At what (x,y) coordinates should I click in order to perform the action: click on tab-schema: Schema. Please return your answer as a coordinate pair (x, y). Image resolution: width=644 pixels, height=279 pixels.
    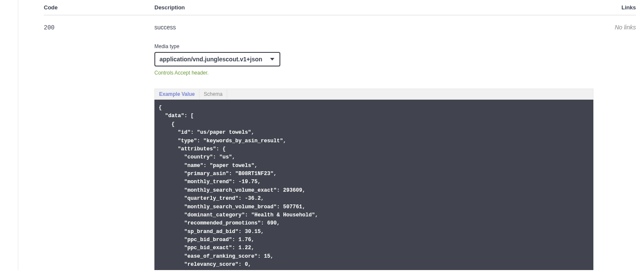
    Looking at the image, I should click on (214, 94).